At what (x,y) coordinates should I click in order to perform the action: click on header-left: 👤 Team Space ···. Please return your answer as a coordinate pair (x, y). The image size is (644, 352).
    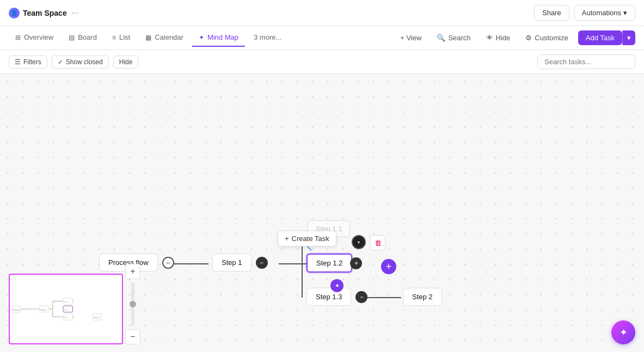
    Looking at the image, I should click on (44, 13).